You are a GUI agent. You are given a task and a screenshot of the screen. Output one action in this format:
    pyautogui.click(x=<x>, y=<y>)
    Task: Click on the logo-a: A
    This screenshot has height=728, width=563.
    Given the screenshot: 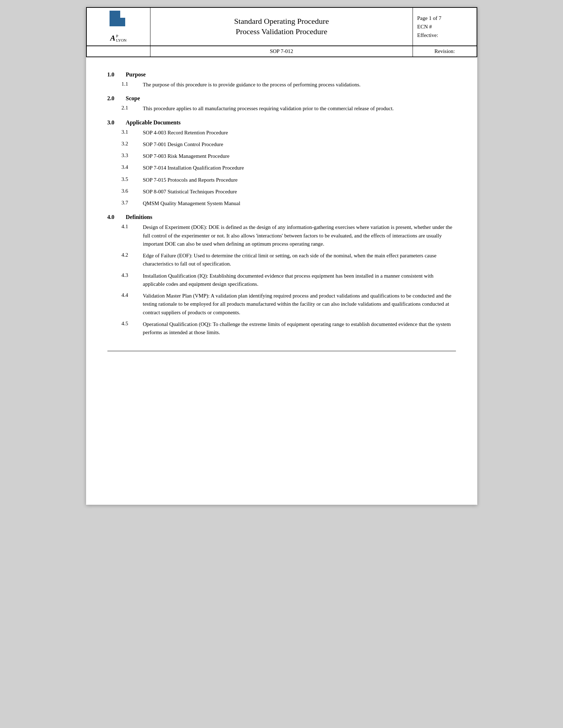 What is the action you would take?
    pyautogui.click(x=113, y=38)
    